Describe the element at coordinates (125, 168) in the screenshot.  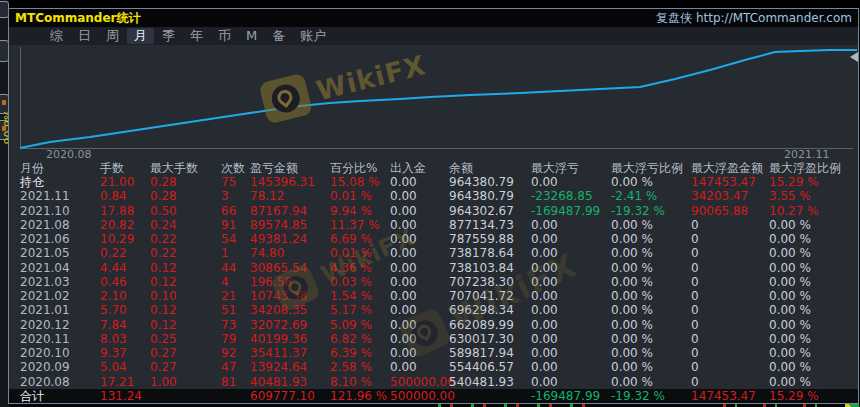
I see `column-header: 手数` at that location.